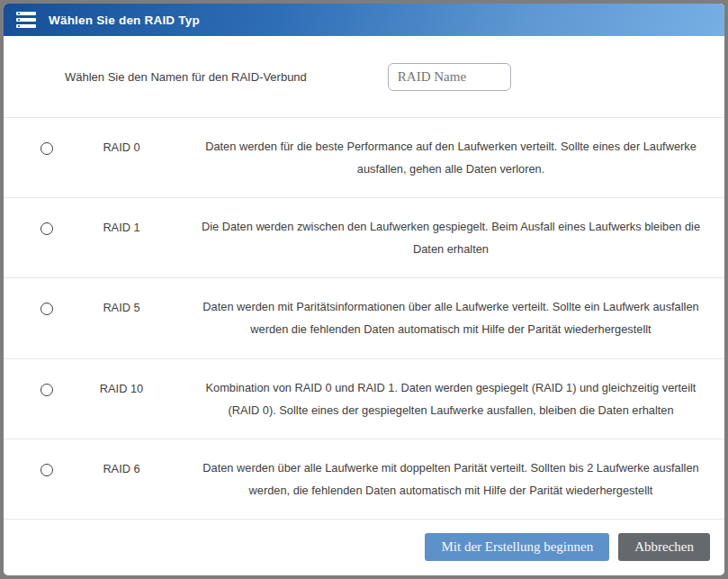  Describe the element at coordinates (47, 229) in the screenshot. I see `raid1-radio` at that location.